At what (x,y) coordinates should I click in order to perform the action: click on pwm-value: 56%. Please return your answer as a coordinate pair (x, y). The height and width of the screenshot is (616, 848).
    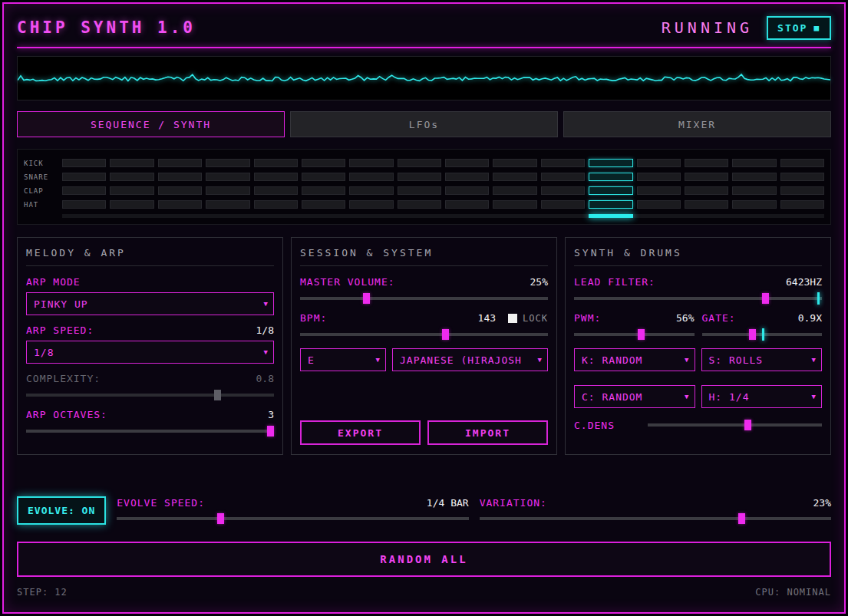
    Looking at the image, I should click on (685, 318).